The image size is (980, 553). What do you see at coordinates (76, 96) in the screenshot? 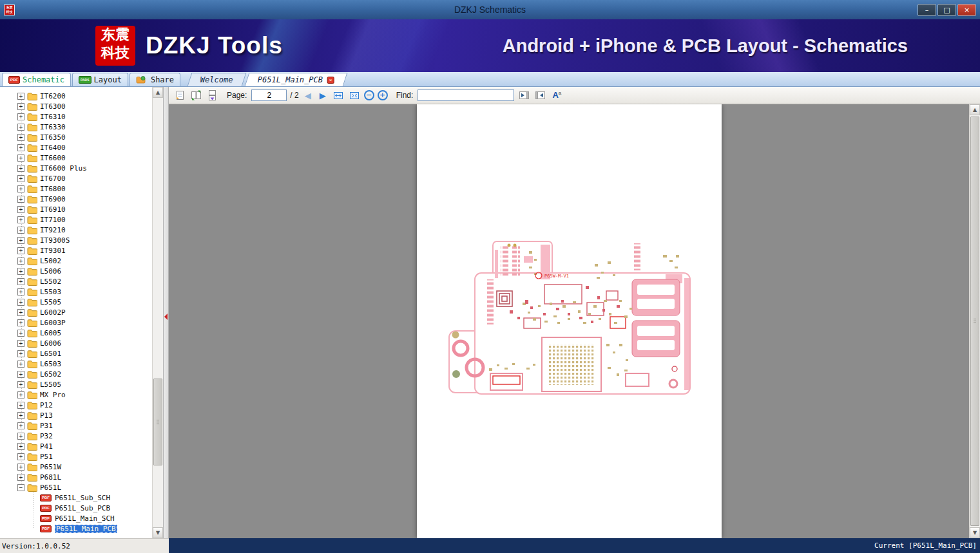
I see `tree-item-it6200: +IT6200` at bounding box center [76, 96].